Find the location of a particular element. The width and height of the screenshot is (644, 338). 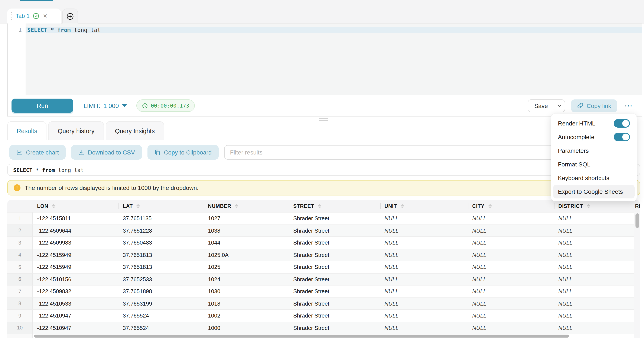

menu-item-label: Autocomplete is located at coordinates (576, 137).